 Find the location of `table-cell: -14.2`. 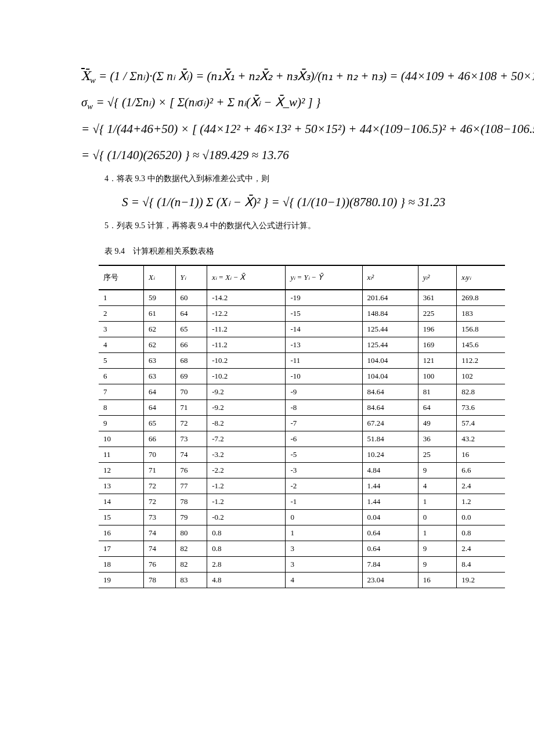

table-cell: -14.2 is located at coordinates (246, 298).